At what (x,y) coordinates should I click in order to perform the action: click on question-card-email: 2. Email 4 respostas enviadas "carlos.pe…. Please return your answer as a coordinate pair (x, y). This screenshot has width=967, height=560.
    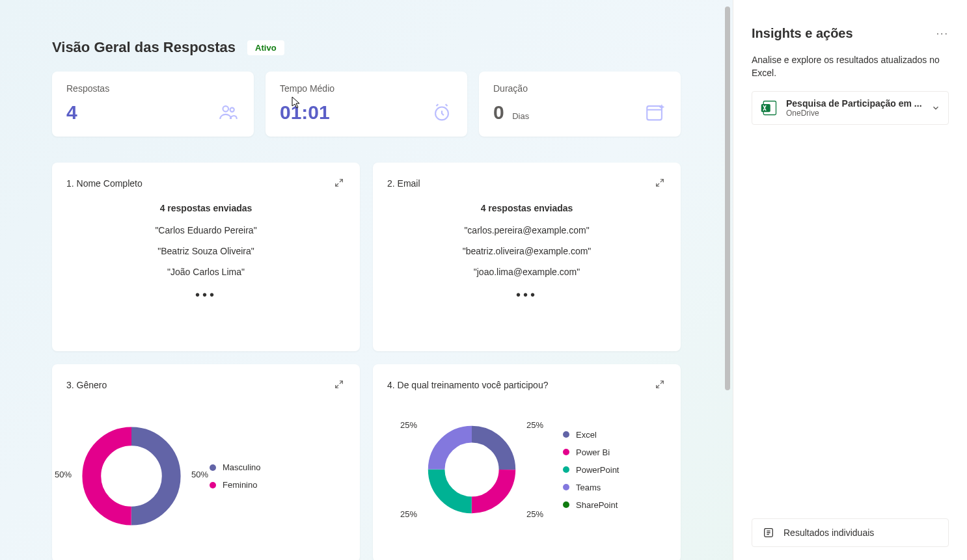
    Looking at the image, I should click on (527, 257).